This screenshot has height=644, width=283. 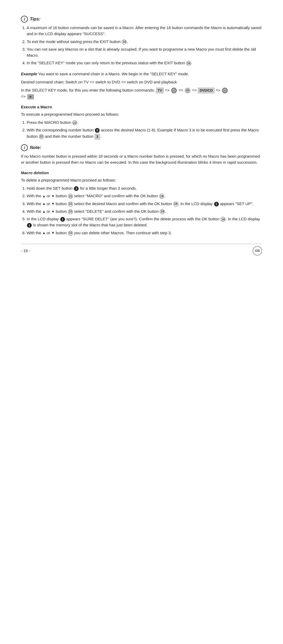 What do you see at coordinates (36, 148) in the screenshot?
I see `note-title: Note:` at bounding box center [36, 148].